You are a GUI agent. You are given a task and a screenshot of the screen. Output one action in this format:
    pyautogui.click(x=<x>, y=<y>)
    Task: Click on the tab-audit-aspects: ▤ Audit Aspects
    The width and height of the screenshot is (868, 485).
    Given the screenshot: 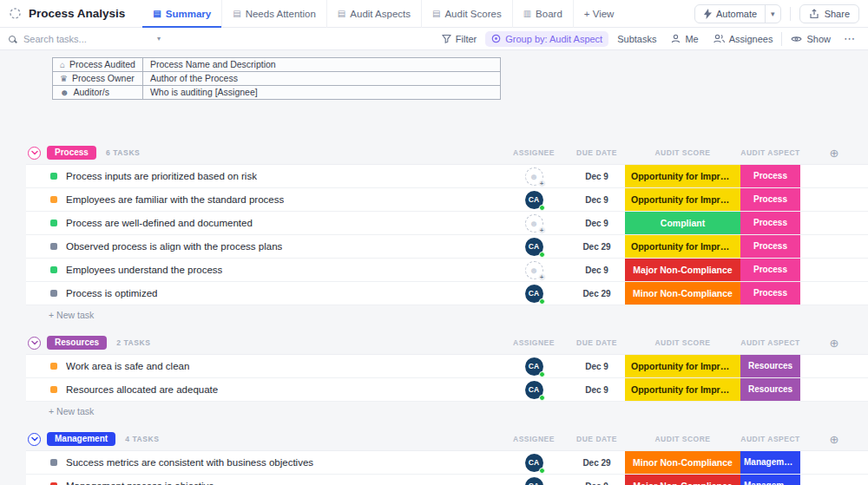 What is the action you would take?
    pyautogui.click(x=375, y=14)
    